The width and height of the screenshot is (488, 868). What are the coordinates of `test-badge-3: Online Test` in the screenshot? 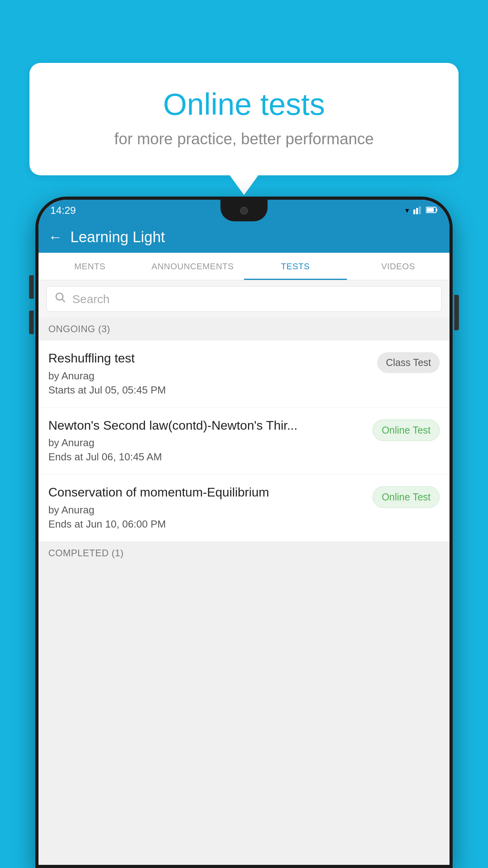 It's located at (406, 497).